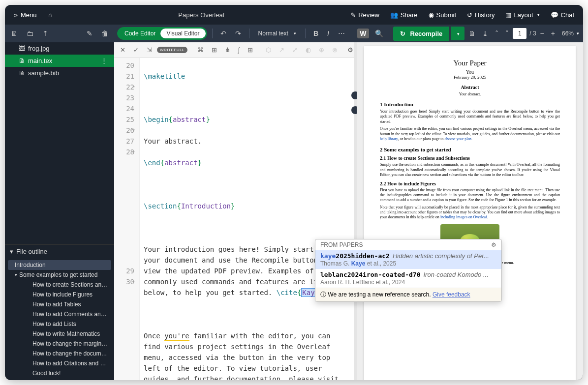  Describe the element at coordinates (60, 324) in the screenshot. I see `outline-item: How to add Lists` at that location.